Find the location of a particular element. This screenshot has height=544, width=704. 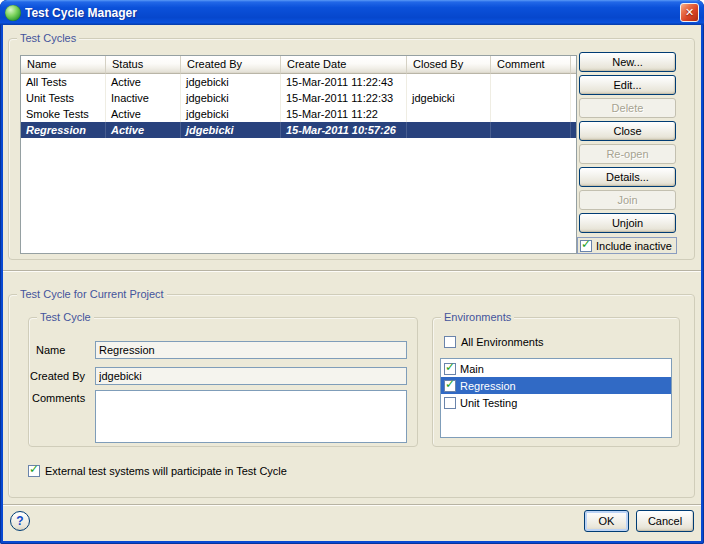

edit-button: Edit... is located at coordinates (628, 85).